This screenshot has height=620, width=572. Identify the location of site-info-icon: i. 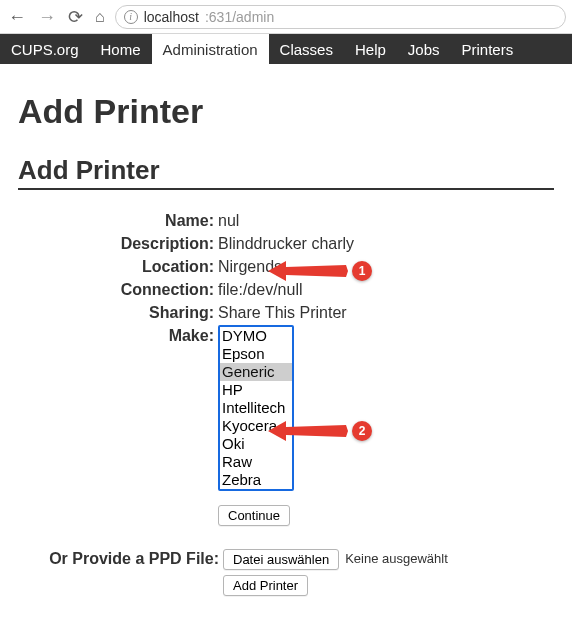
(131, 17).